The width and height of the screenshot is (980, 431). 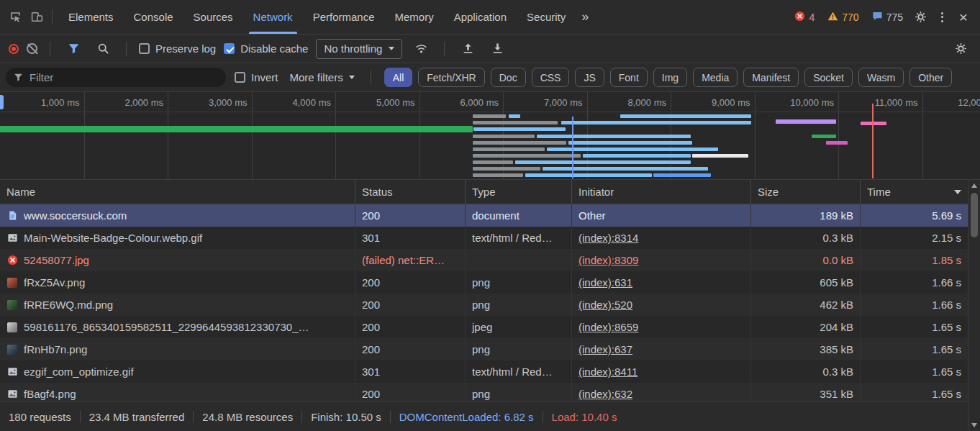 I want to click on table-row: www.soccersuck.com200documentOther189 kB…, so click(x=490, y=216).